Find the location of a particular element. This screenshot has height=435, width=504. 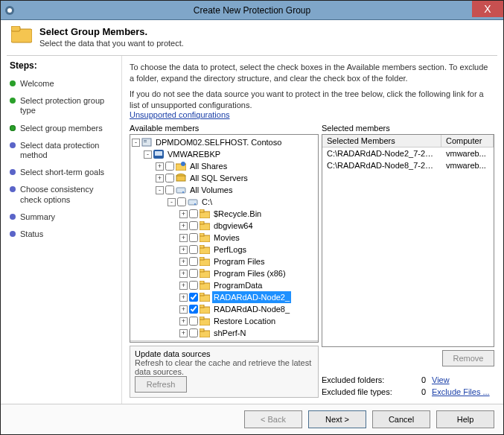

tree-label: PerfLogs is located at coordinates (230, 250).